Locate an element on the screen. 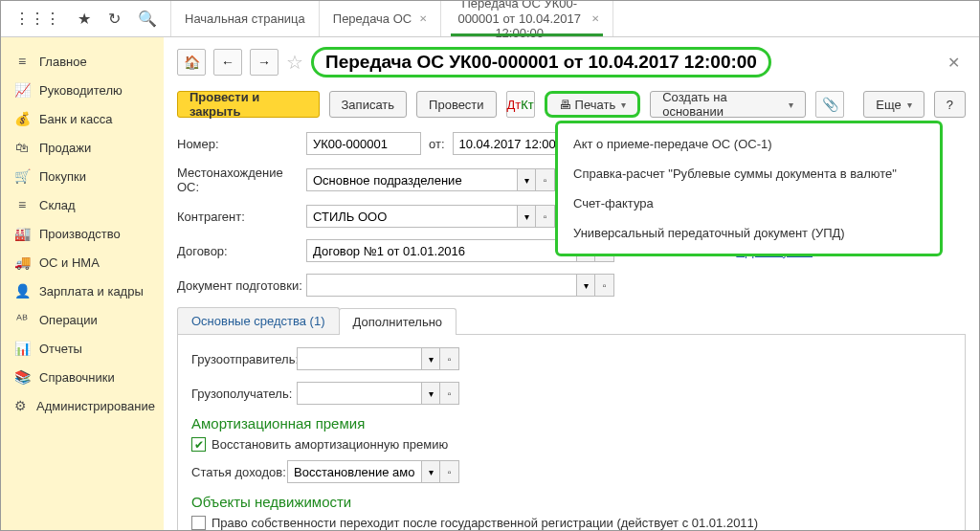 The image size is (980, 531). sidebar-item-label: Склад is located at coordinates (57, 205).